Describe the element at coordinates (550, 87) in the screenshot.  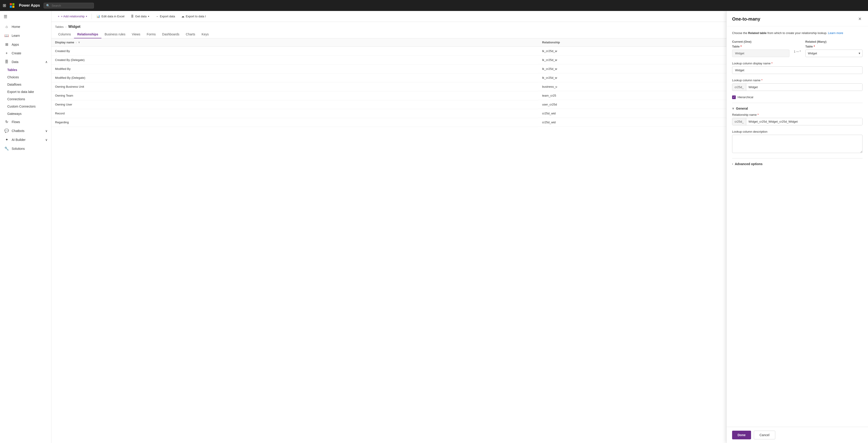
I see `row-relationship: business_u` at that location.